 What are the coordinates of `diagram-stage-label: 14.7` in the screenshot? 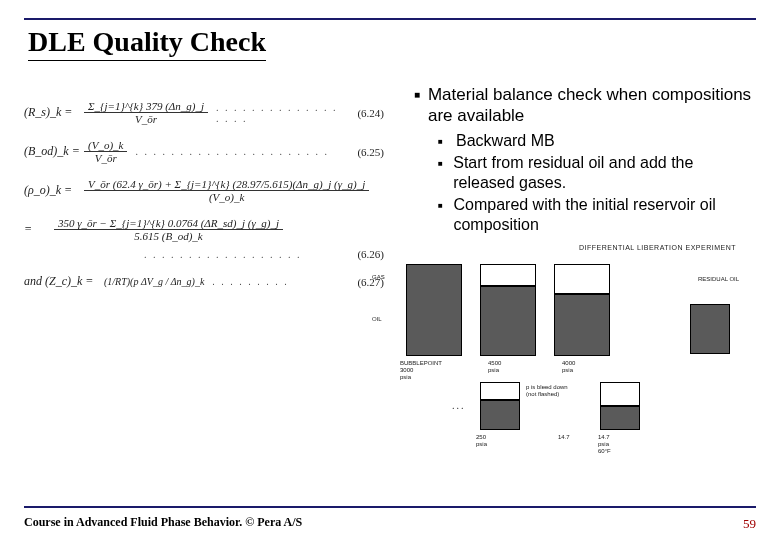 It's located at (564, 438).